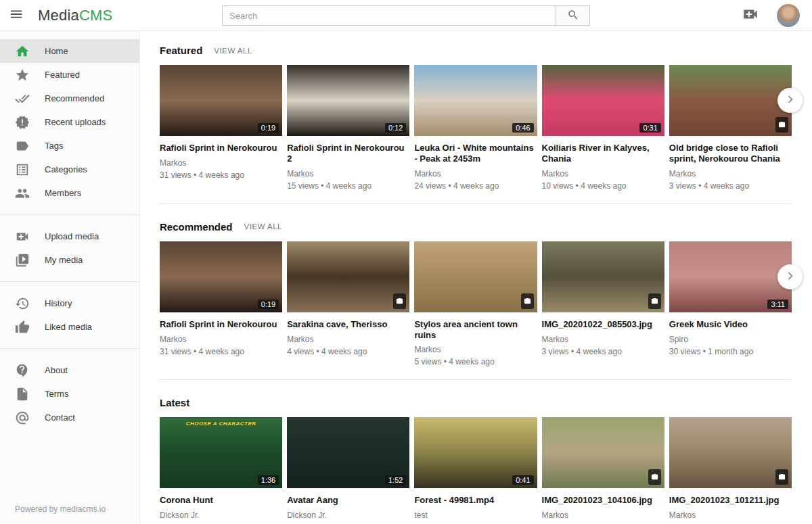  Describe the element at coordinates (650, 128) in the screenshot. I see `duration-badge: 0:31` at that location.